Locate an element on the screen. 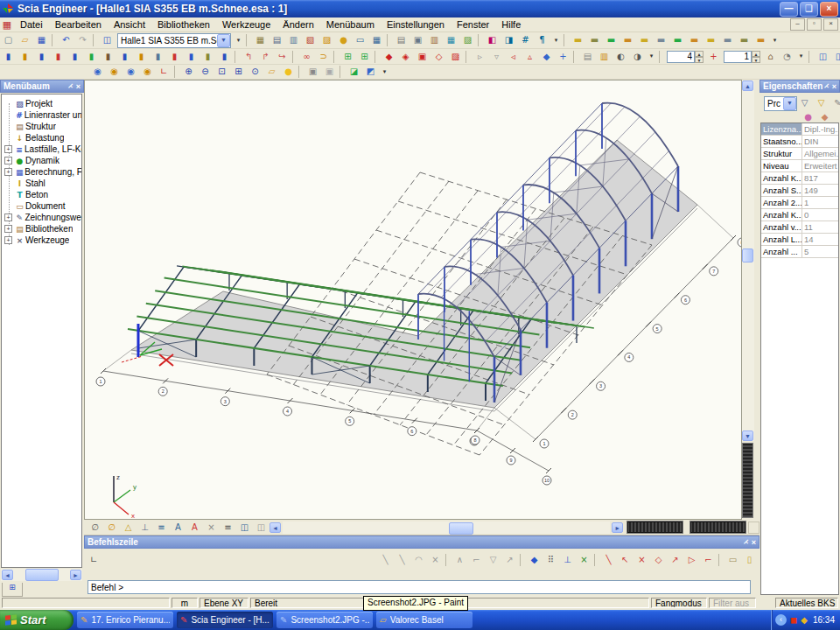 The image size is (840, 630). filter-flash-icon: ▽ is located at coordinates (821, 103).